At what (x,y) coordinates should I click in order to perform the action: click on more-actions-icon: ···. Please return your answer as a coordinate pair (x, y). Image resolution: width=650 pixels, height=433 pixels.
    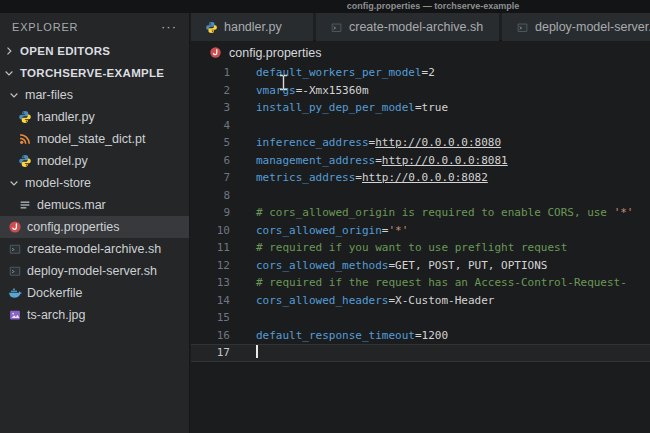
    Looking at the image, I should click on (169, 27).